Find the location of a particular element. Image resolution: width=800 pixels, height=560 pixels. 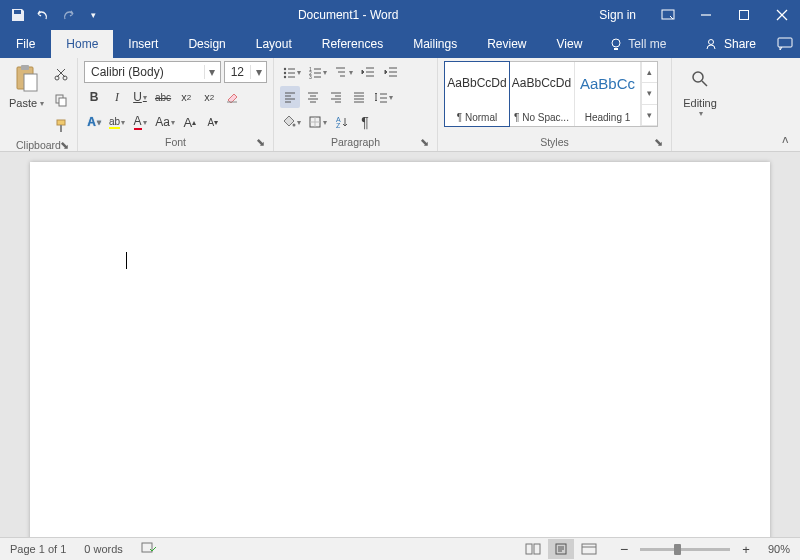

sort-button: AZ is located at coordinates (342, 122).